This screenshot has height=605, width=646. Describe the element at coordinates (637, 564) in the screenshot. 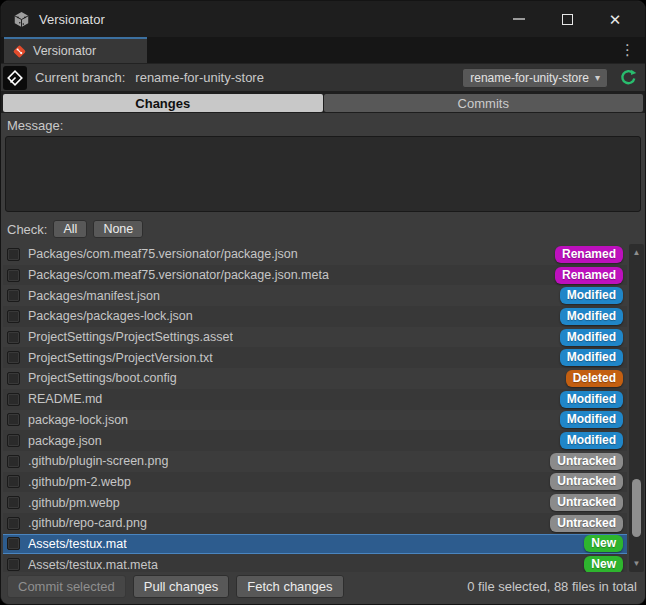

I see `scroll-down-icon: ▼` at that location.